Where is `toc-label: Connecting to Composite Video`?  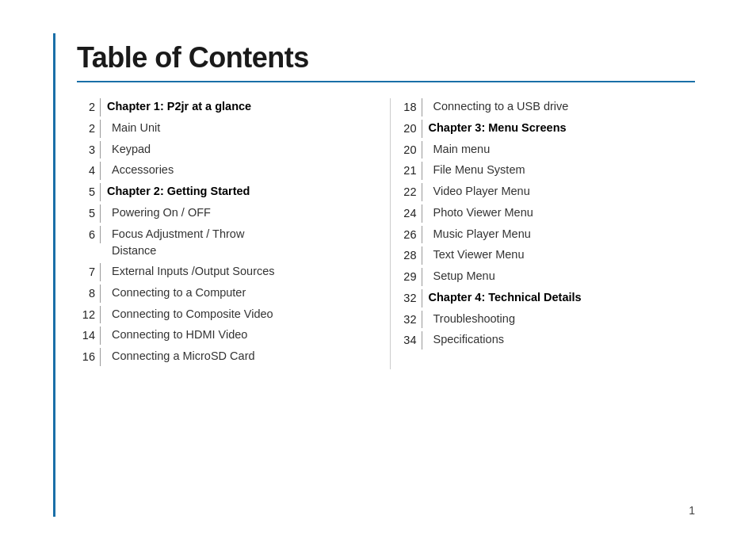 toc-label: Connecting to Composite Video is located at coordinates (241, 315).